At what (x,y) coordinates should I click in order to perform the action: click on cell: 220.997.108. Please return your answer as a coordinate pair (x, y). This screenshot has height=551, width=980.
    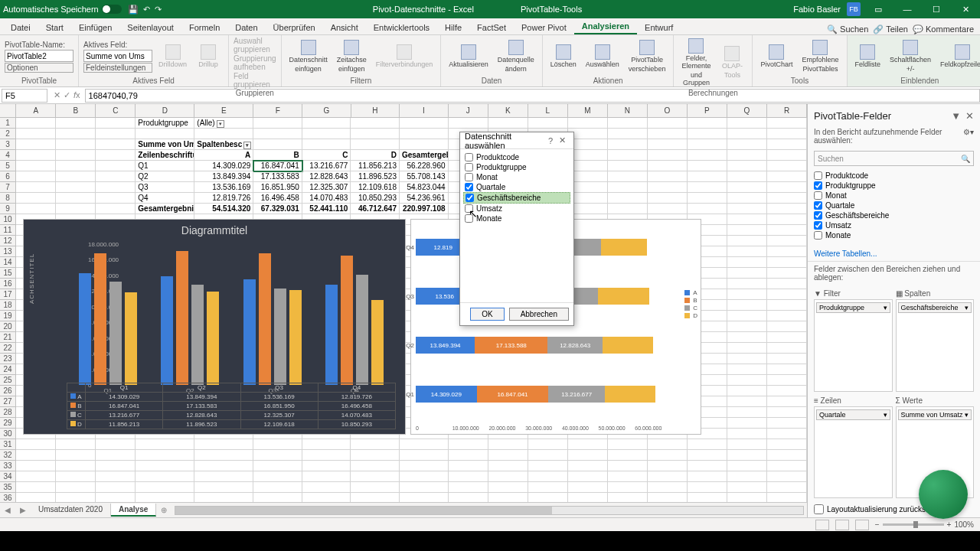
    Looking at the image, I should click on (424, 209).